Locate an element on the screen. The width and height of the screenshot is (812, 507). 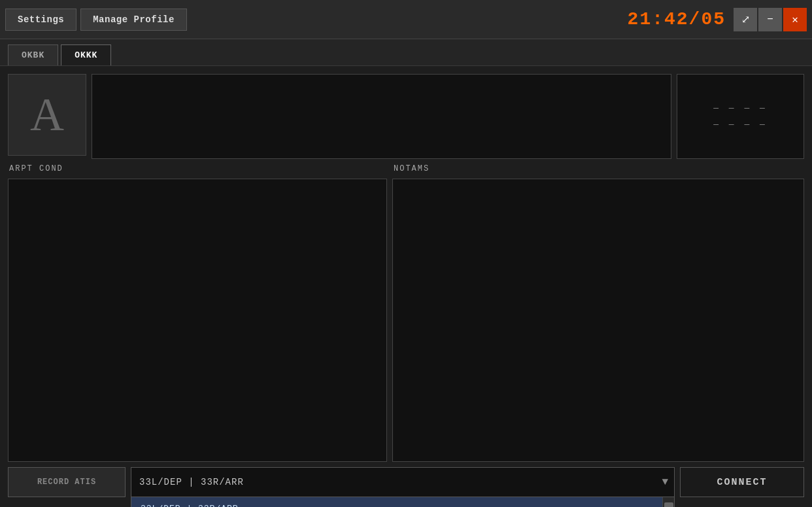
close-button: ✕ is located at coordinates (795, 20).